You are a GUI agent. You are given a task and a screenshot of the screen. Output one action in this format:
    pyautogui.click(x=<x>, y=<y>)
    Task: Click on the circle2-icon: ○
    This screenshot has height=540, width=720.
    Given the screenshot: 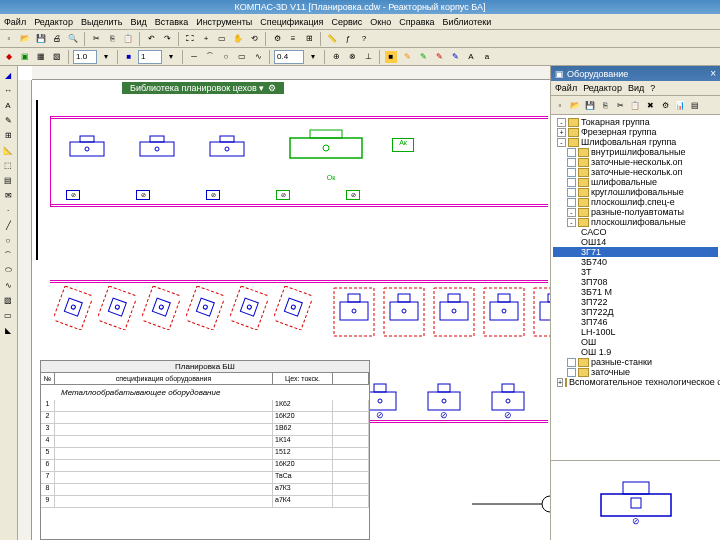 What is the action you would take?
    pyautogui.click(x=8, y=240)
    